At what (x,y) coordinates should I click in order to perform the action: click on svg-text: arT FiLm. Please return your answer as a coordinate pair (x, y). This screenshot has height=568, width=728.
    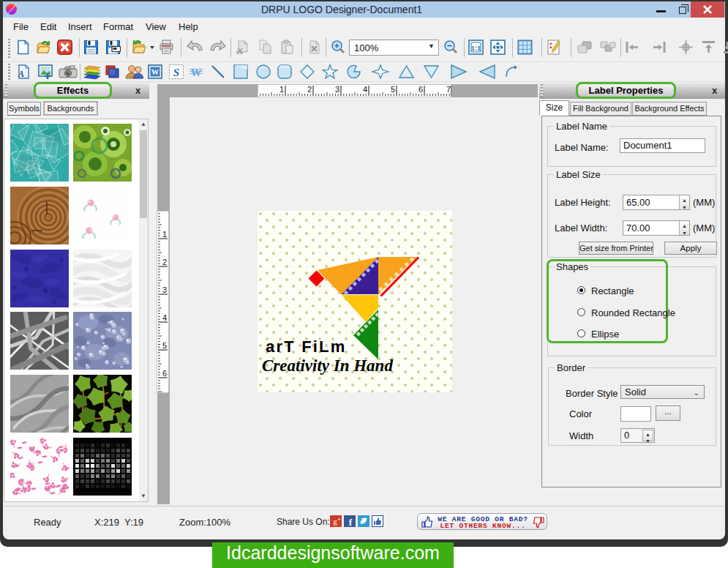
    Looking at the image, I should click on (306, 347).